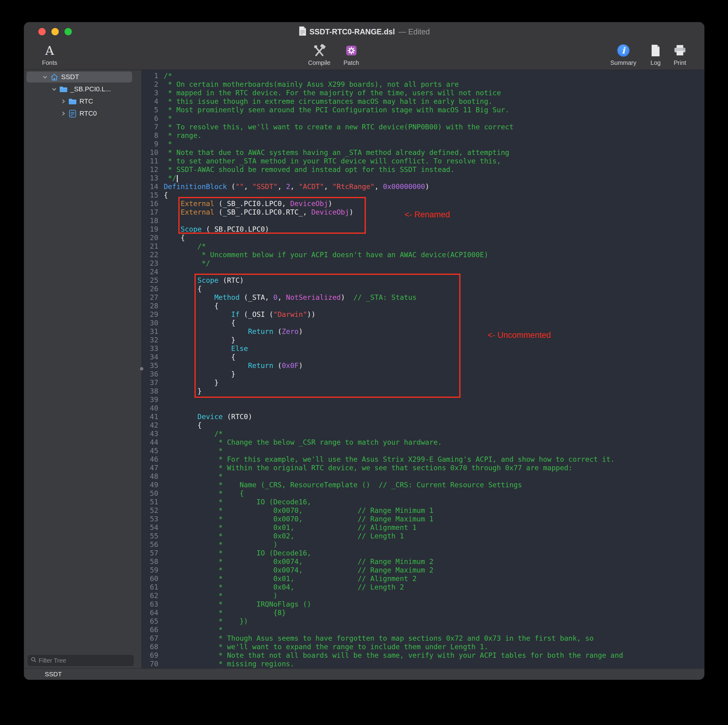 This screenshot has height=725, width=728. I want to click on compile-button: Compile, so click(319, 55).